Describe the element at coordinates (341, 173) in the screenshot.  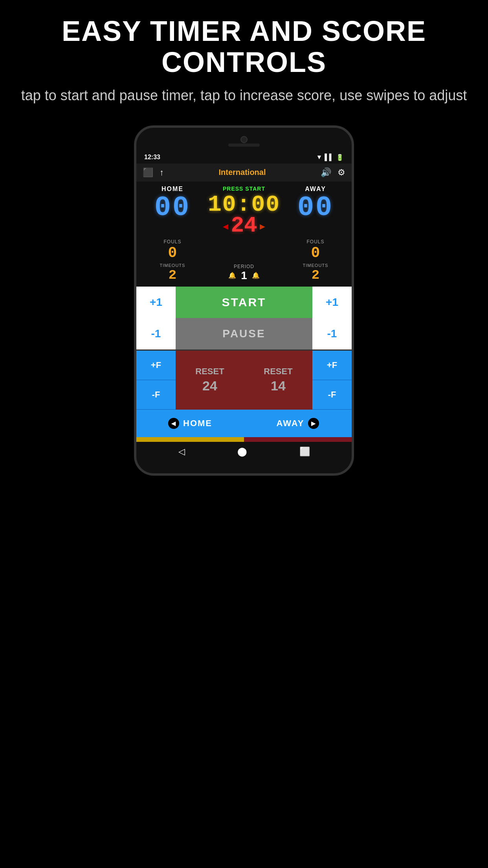
I see `settings-icon: ⚙` at that location.